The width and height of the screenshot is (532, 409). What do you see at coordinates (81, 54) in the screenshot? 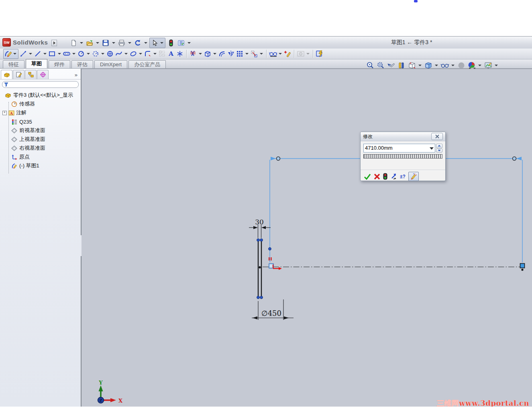
I see `circle-button` at bounding box center [81, 54].